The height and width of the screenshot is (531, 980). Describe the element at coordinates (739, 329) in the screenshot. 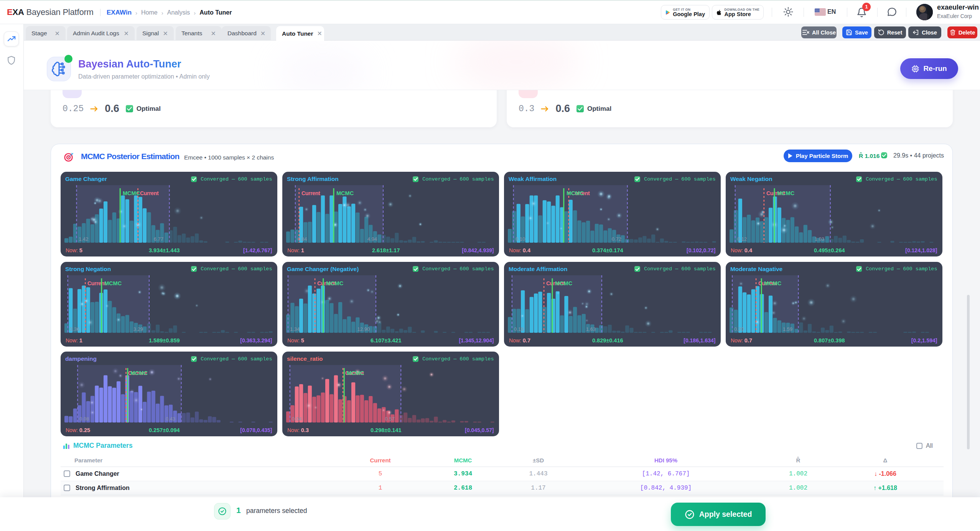

I see `svg-text: 0.20` at that location.